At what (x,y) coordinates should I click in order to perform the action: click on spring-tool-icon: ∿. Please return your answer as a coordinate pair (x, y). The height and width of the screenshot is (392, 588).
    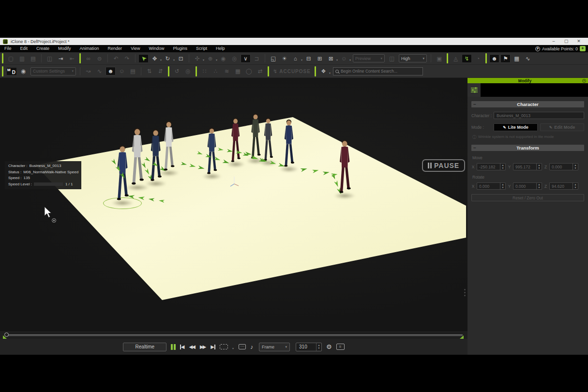
    Looking at the image, I should click on (528, 59).